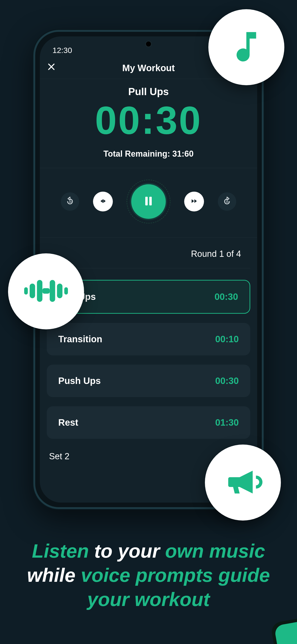 The height and width of the screenshot is (644, 297). Describe the element at coordinates (46, 291) in the screenshot. I see `dumbbell-badge` at that location.